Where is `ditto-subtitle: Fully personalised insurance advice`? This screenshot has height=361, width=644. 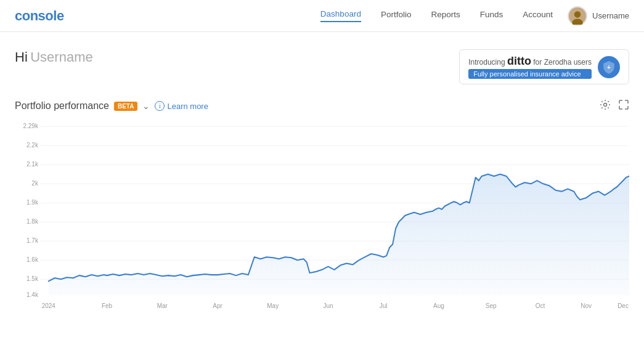 ditto-subtitle: Fully personalised insurance advice is located at coordinates (530, 74).